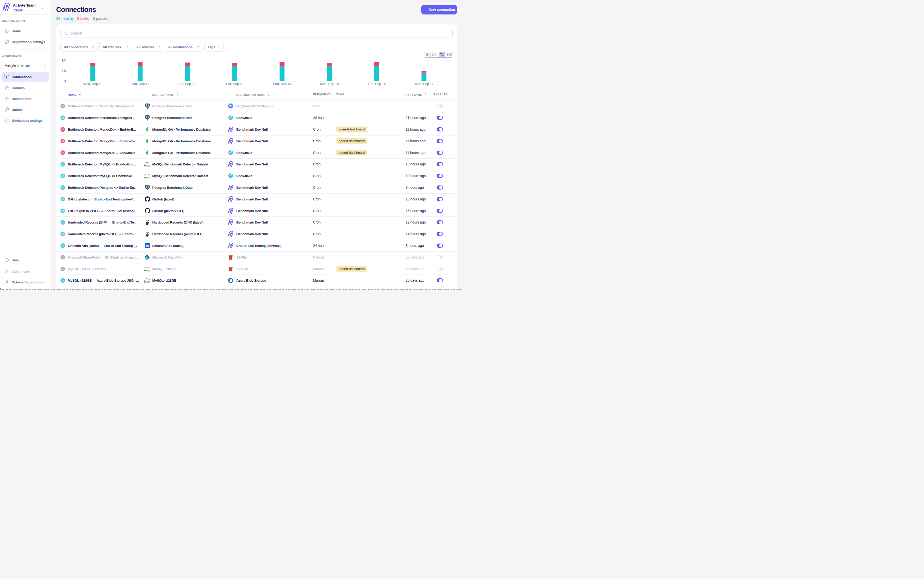  I want to click on svg-text: 16, so click(64, 71).